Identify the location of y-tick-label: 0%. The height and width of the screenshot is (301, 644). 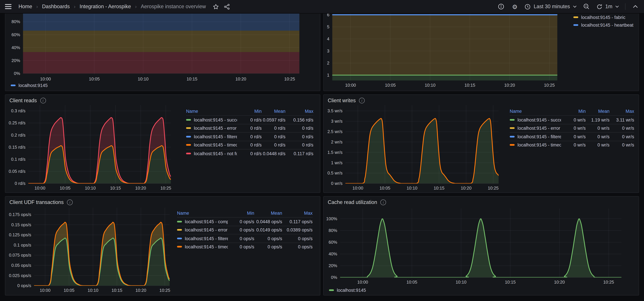
(334, 277).